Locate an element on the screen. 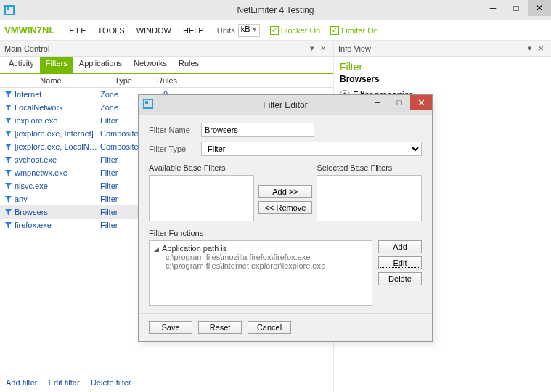 The height and width of the screenshot is (392, 551). filter-name-input is located at coordinates (258, 130).